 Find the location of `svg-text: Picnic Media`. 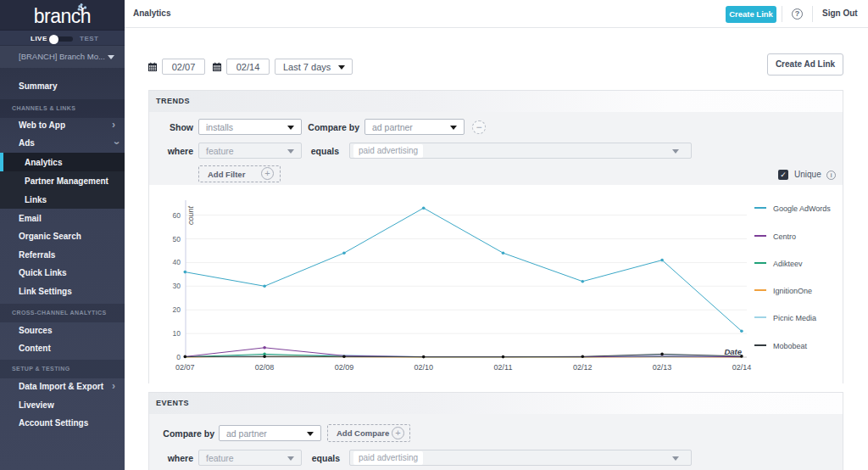

svg-text: Picnic Media is located at coordinates (795, 318).